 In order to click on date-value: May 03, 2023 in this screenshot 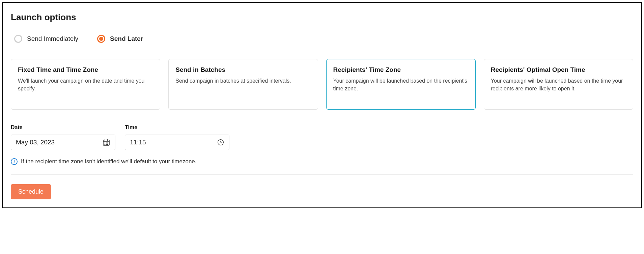, I will do `click(35, 142)`.